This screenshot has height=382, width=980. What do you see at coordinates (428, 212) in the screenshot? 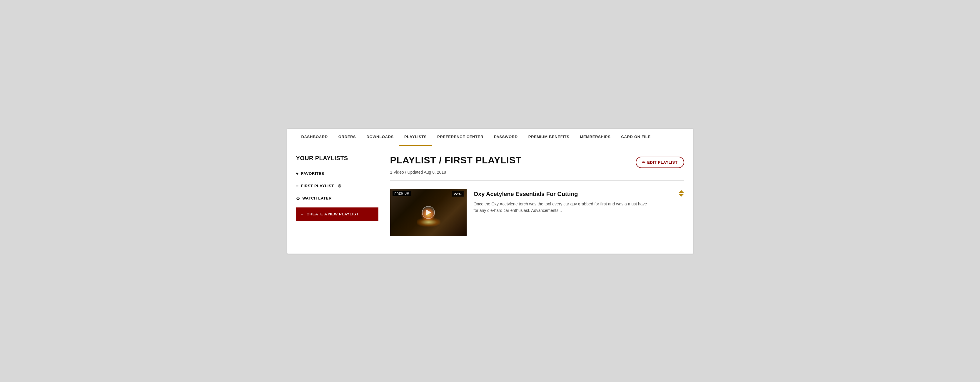
I see `video-thumbnail: Premium 22:40` at bounding box center [428, 212].